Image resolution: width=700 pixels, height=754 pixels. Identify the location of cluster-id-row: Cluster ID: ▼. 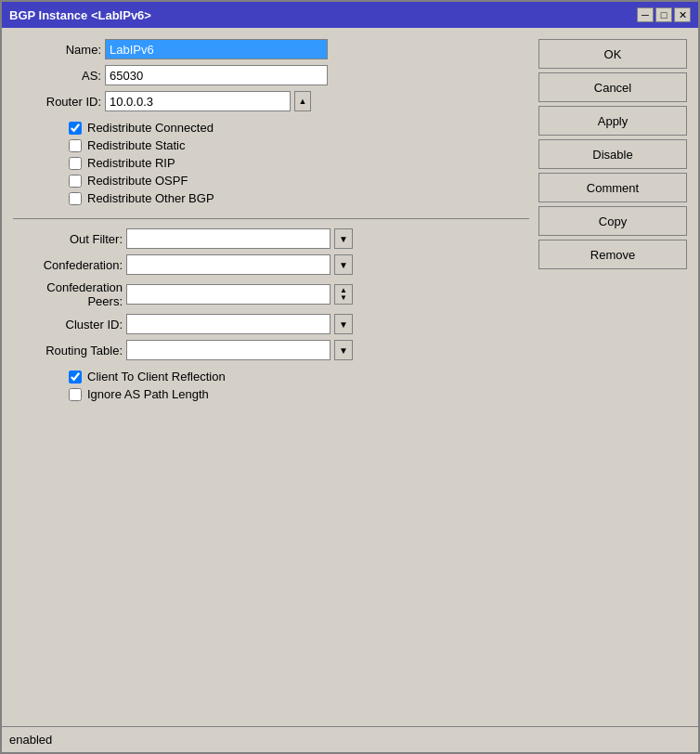
(271, 324).